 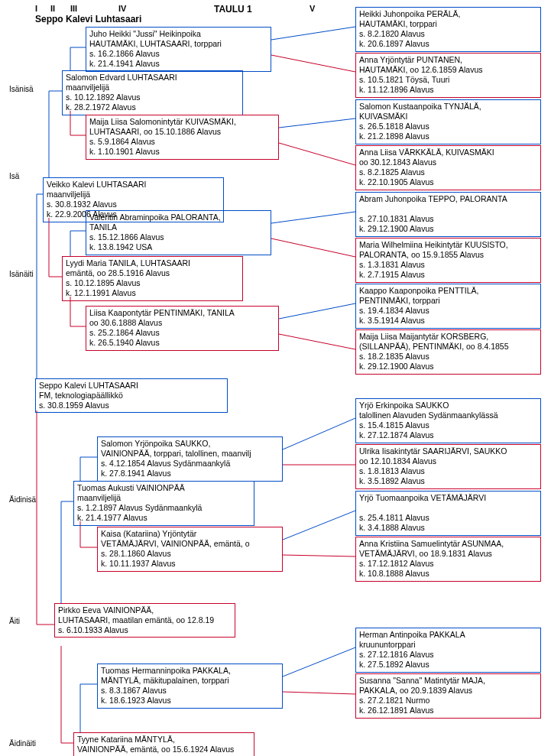 What do you see at coordinates (448, 122) in the screenshot?
I see `person-v3: Salomon Kustaanpoika TYNJÄLÄ,KUIVASMÄKIs…` at bounding box center [448, 122].